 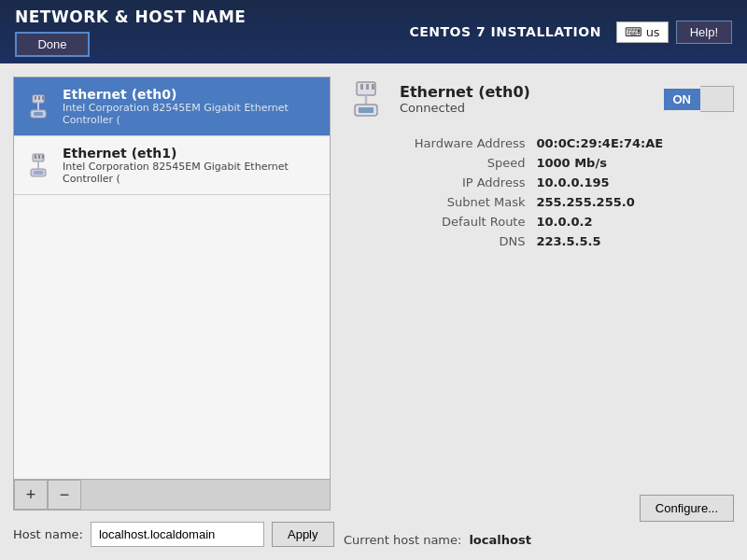 What do you see at coordinates (654, 32) in the screenshot?
I see `lang-value: us` at bounding box center [654, 32].